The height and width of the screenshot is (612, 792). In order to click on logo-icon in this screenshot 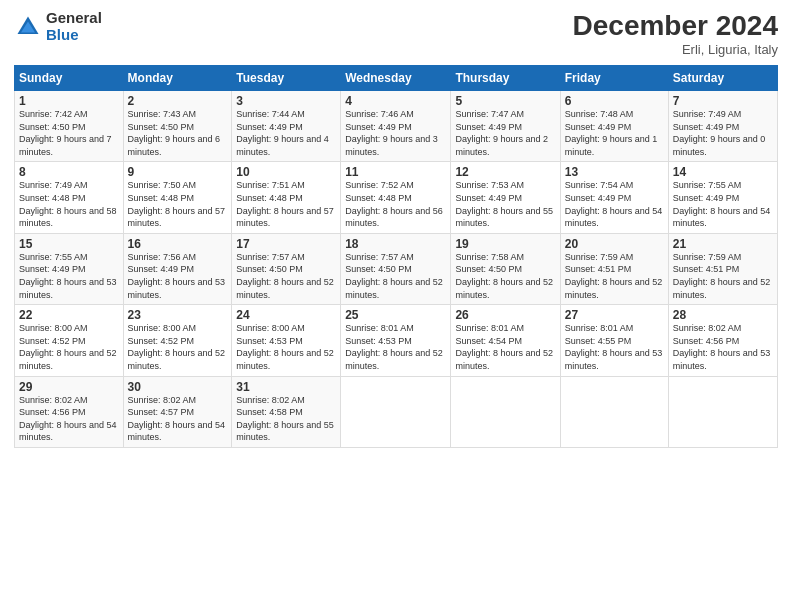, I will do `click(28, 27)`.